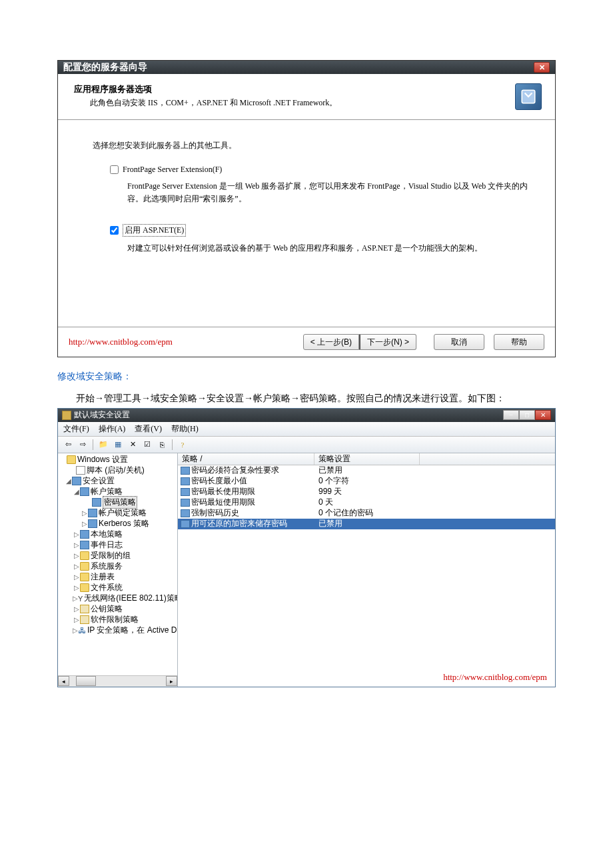 This screenshot has width=613, height=868. Describe the element at coordinates (306, 429) in the screenshot. I see `mmc-menubar: 文件(F) 操作(A) 查看(V) 帮助(H)` at that location.